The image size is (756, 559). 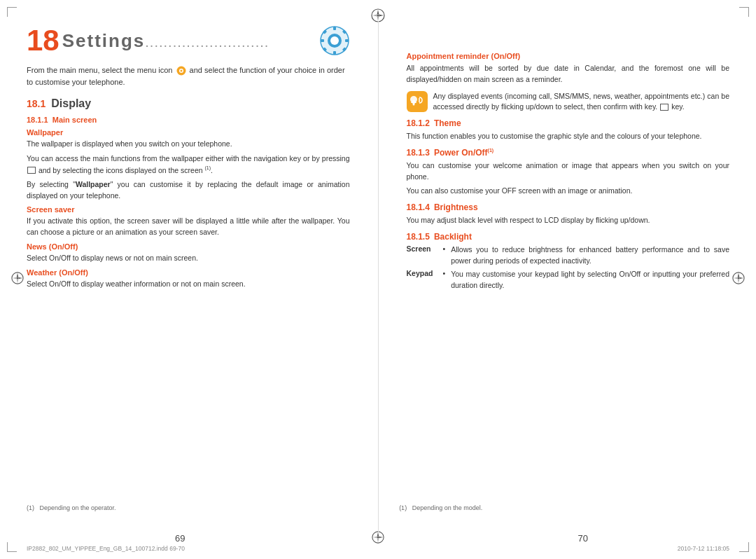 I want to click on section-18-1-2: 18.1.2 Theme, so click(x=568, y=123).